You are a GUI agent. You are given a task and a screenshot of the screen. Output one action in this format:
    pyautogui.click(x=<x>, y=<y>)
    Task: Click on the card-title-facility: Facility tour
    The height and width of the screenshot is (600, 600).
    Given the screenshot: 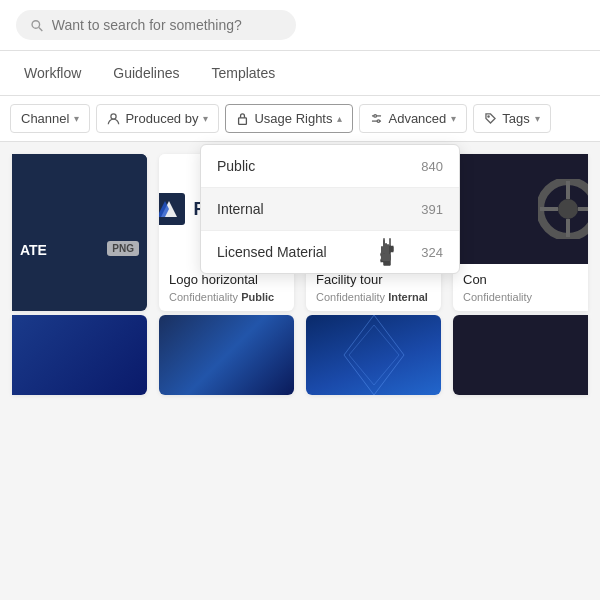 What is the action you would take?
    pyautogui.click(x=374, y=280)
    